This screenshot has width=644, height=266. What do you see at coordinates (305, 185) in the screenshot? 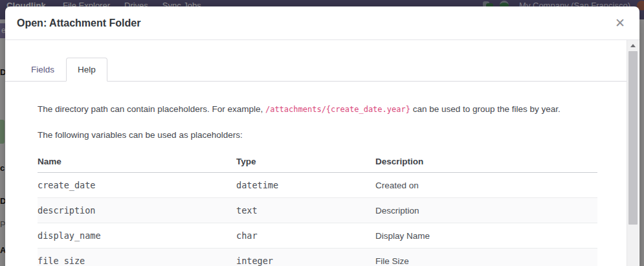
I see `cell-type: datetime` at bounding box center [305, 185].